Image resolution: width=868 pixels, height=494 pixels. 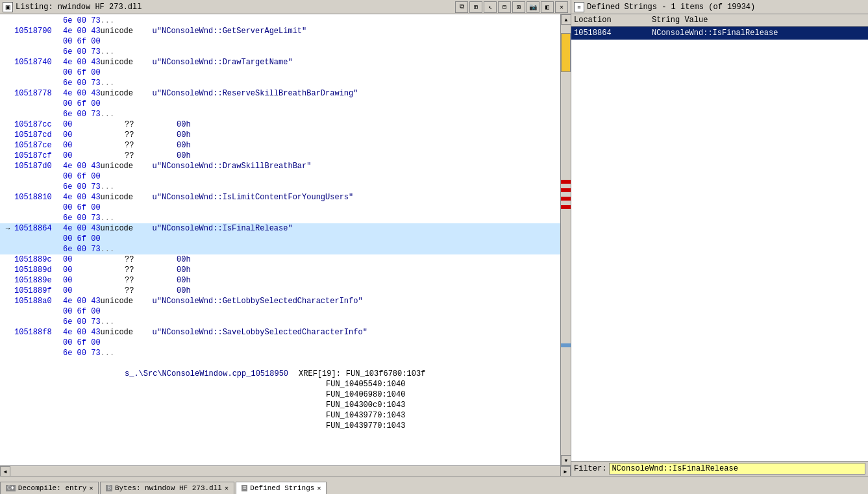 I want to click on header-buttons: ⧉ ⊞ ↖ ⊟ ⊠ 📷 ◧ ✕, so click(x=512, y=7).